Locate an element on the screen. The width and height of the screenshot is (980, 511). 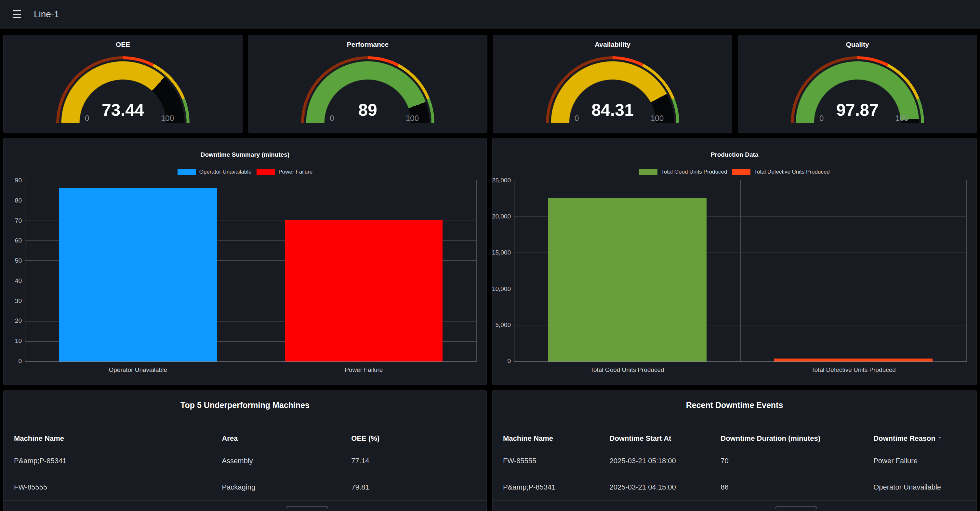
cell-oee: 77.14 is located at coordinates (414, 461).